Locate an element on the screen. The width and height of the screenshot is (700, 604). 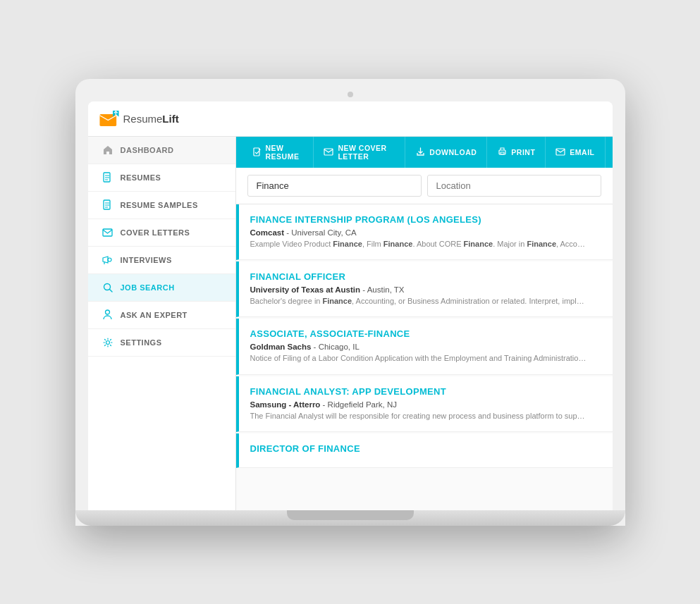
new-cover-letter-icon is located at coordinates (328, 152).